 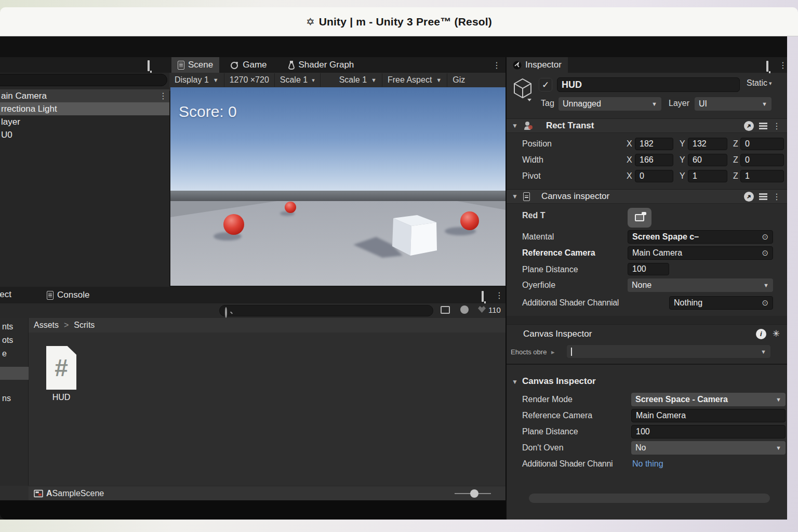 I want to click on zoom-slider, so click(x=473, y=494).